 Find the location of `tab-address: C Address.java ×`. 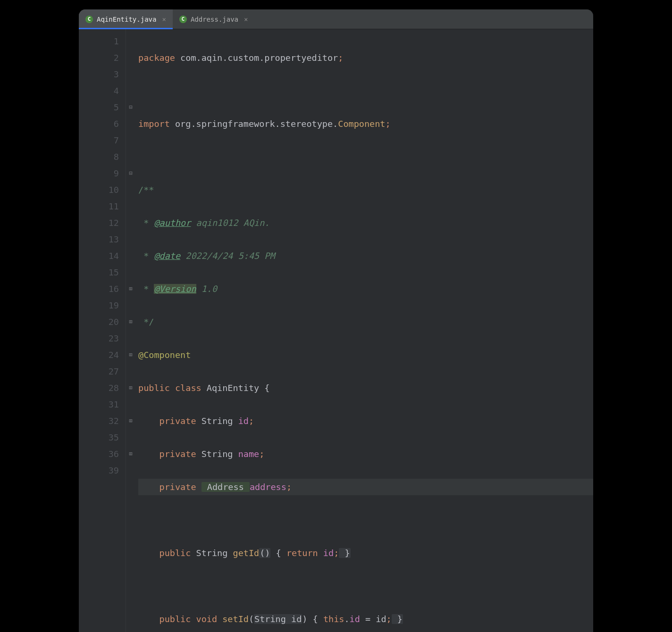

tab-address: C Address.java × is located at coordinates (214, 19).